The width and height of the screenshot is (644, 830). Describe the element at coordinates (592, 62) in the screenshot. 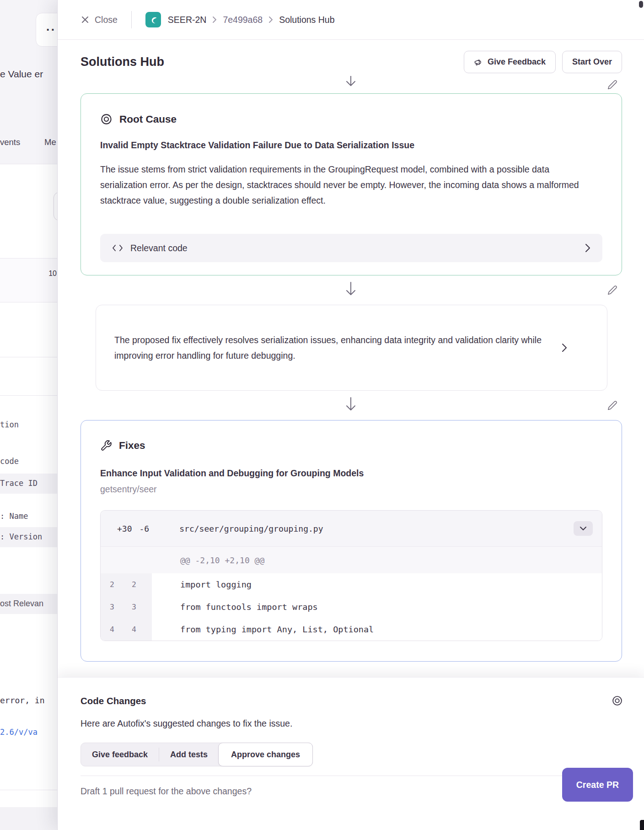

I see `start-over-button: Start Over` at that location.